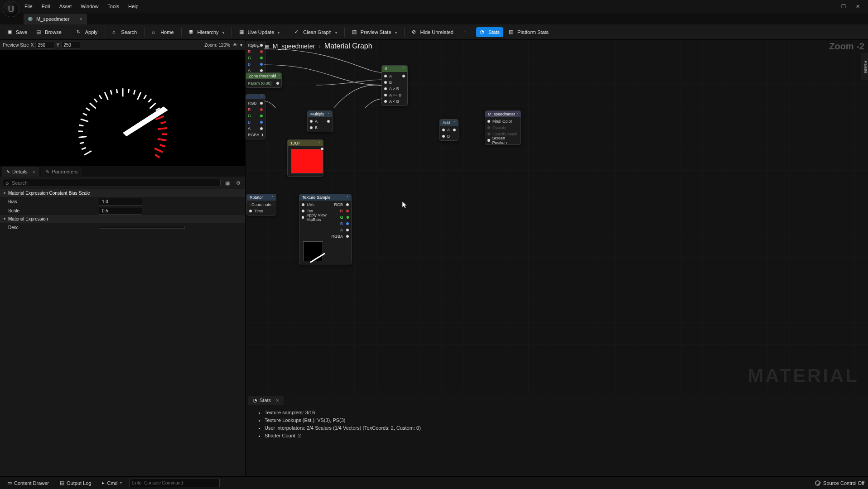 The width and height of the screenshot is (868, 489). What do you see at coordinates (313, 251) in the screenshot?
I see `texture-preview` at bounding box center [313, 251].